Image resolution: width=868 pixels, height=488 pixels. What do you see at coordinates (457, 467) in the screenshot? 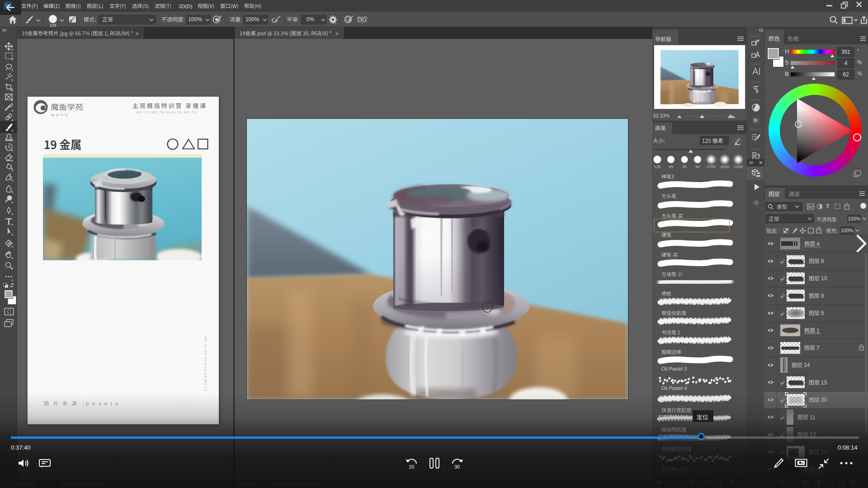
I see `svg-text: 30` at bounding box center [457, 467].